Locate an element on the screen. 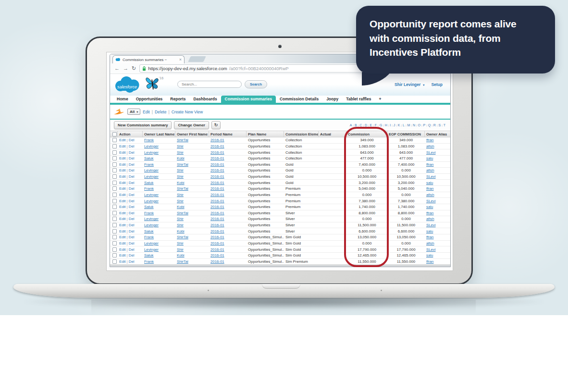  tab-dashboards: Dashboards is located at coordinates (205, 99).